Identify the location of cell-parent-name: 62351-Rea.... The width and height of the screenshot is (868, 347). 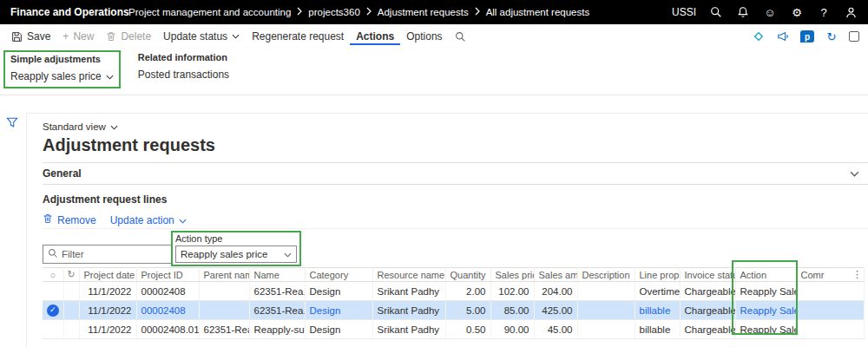
(224, 330).